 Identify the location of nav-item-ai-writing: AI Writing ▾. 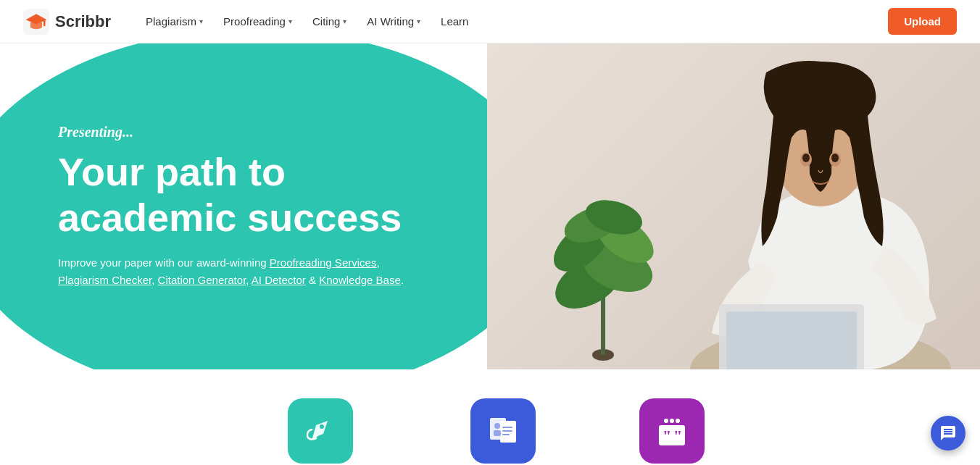
(394, 22).